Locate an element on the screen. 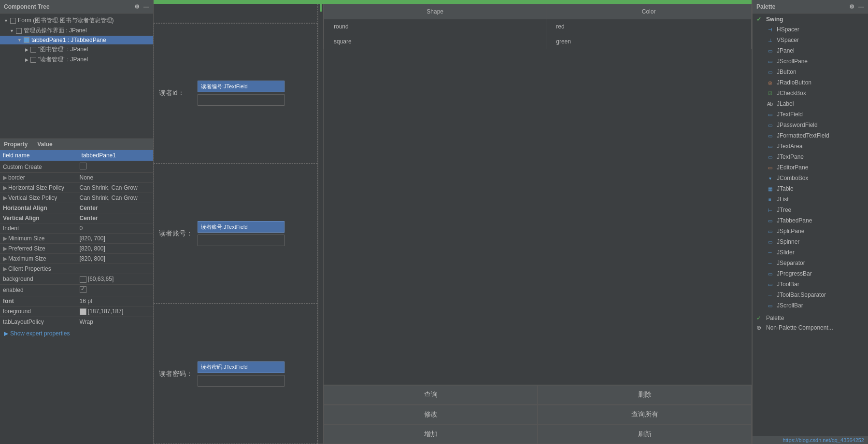  prop-row-pref-size: ▶Preferred Size [396, 386] is located at coordinates (76, 249).